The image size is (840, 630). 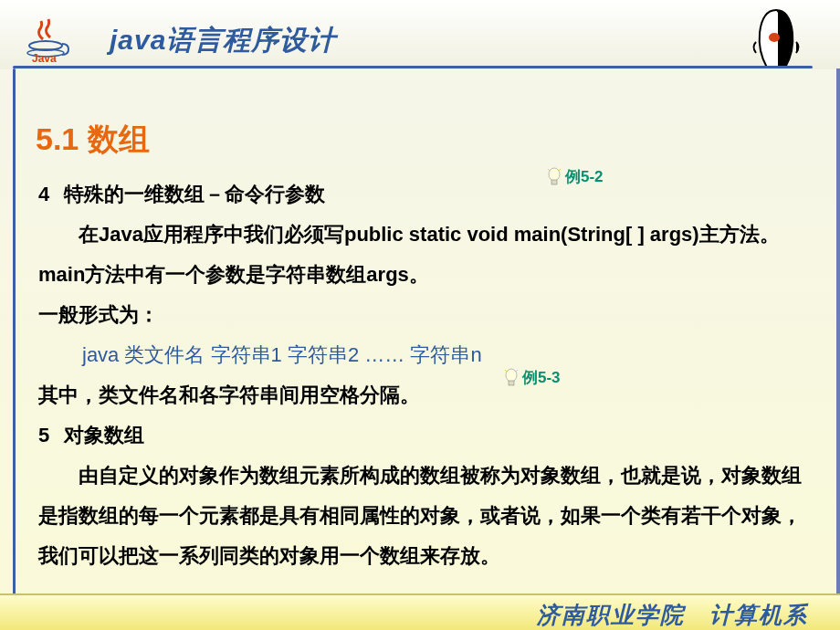 I want to click on header-divider, so click(x=413, y=68).